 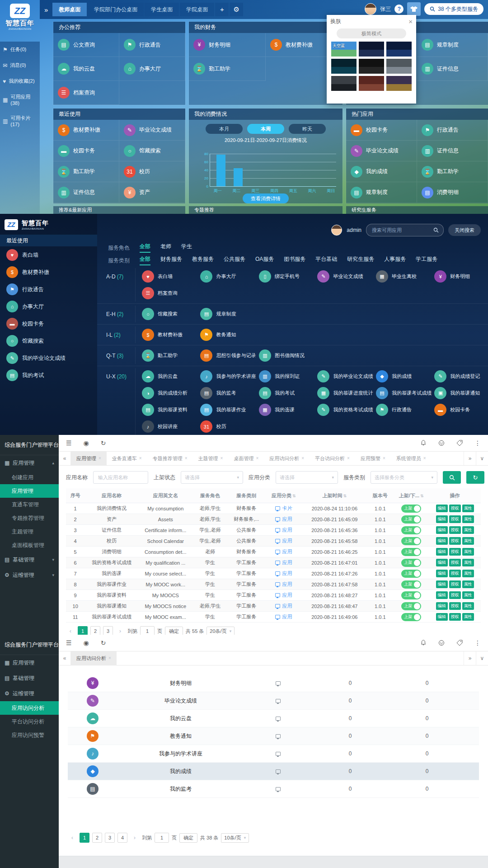 I want to click on sidebar-item: ♥我的收藏(2), so click(x=20, y=81).